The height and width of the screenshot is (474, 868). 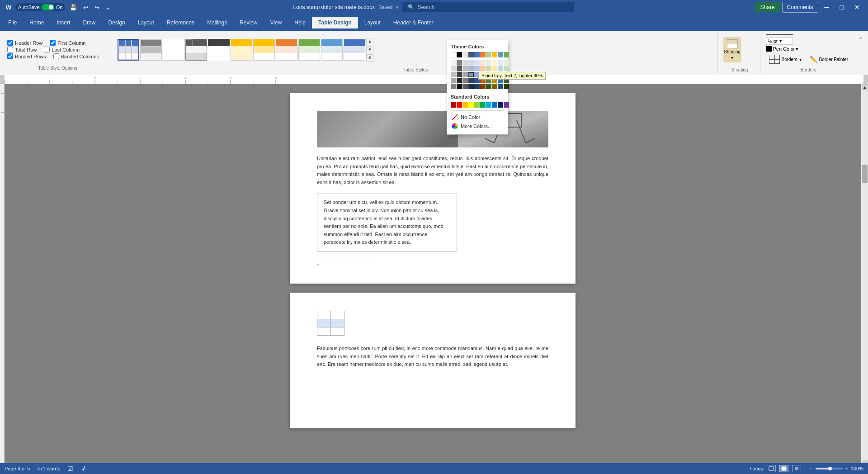 What do you see at coordinates (47, 50) in the screenshot?
I see `last-column-checkbox` at bounding box center [47, 50].